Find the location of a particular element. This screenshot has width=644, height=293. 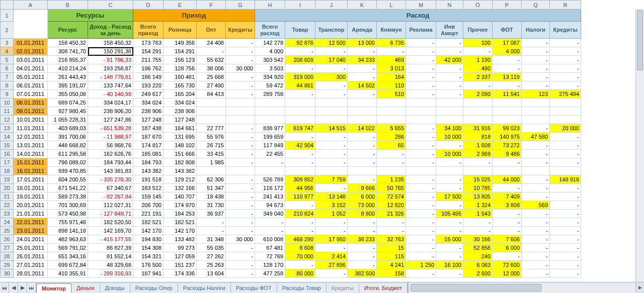

cell-N5: 42 000 is located at coordinates (450, 60).